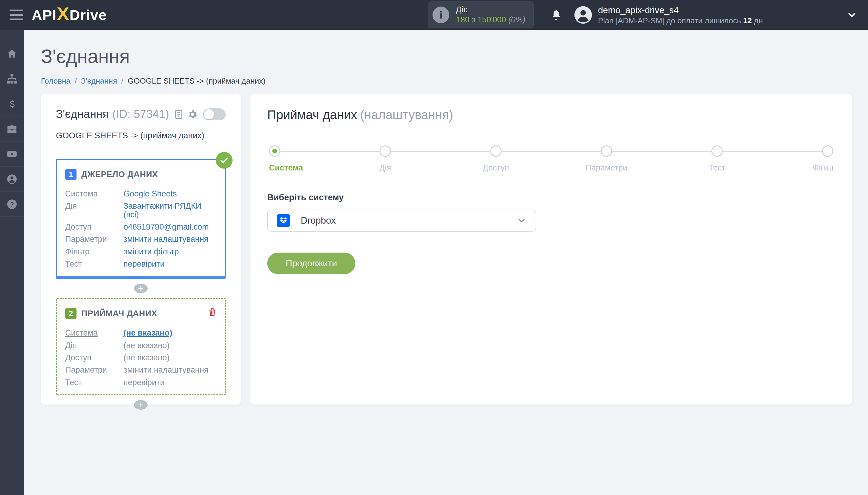 This screenshot has width=868, height=495. What do you see at coordinates (434, 15) in the screenshot?
I see `topbar: APIXDrive i Дії: 180 з 150'000 (0%) demo…` at bounding box center [434, 15].